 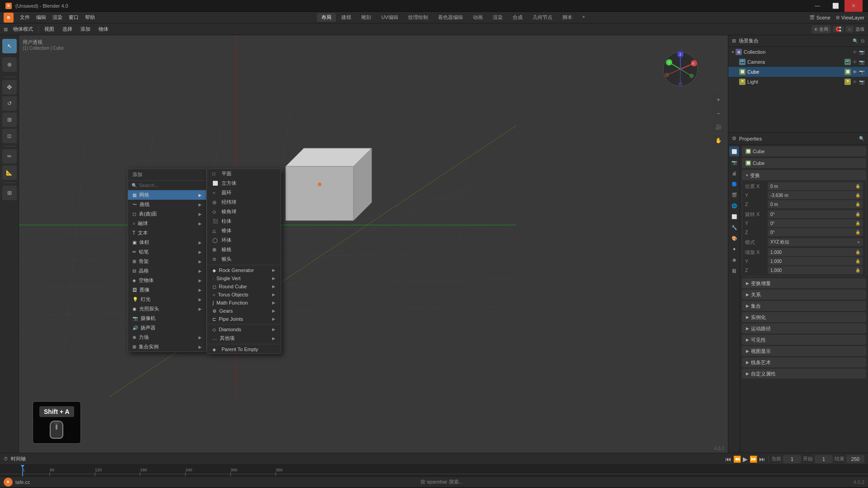 I want to click on jump-start-btn: ⏮, so click(x=728, y=459).